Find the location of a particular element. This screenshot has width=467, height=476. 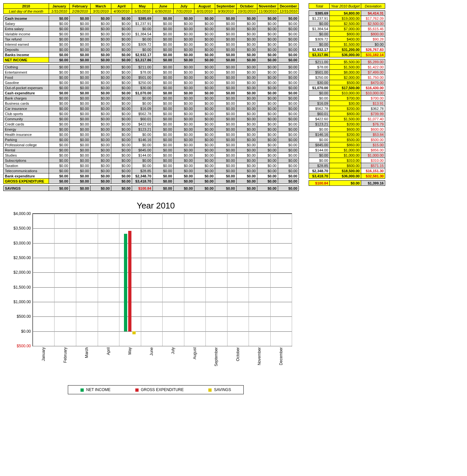

table-row: Community$0.00$0.00$0.00$0.00$60.01$0.00… is located at coordinates (151, 119).